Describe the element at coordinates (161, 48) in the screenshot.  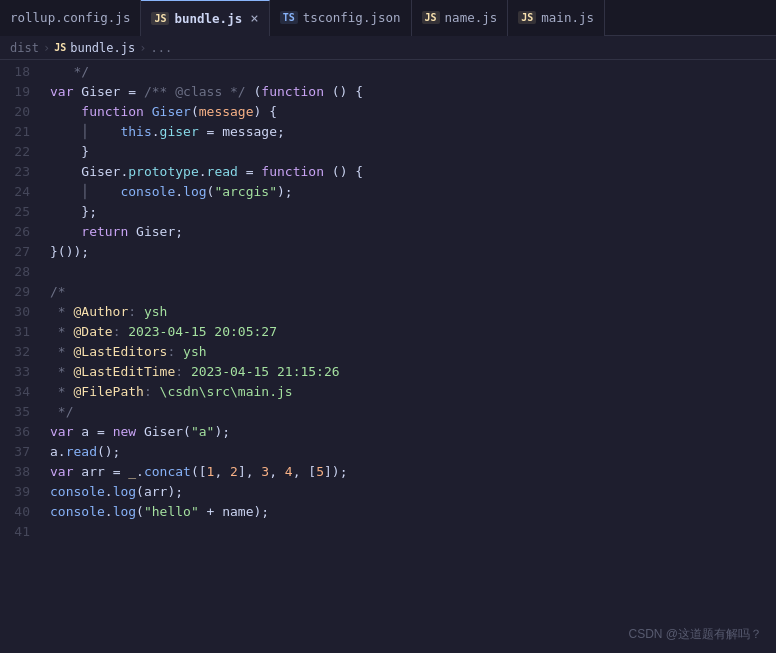
I see `breadcrumb-ellipsis: ...` at that location.